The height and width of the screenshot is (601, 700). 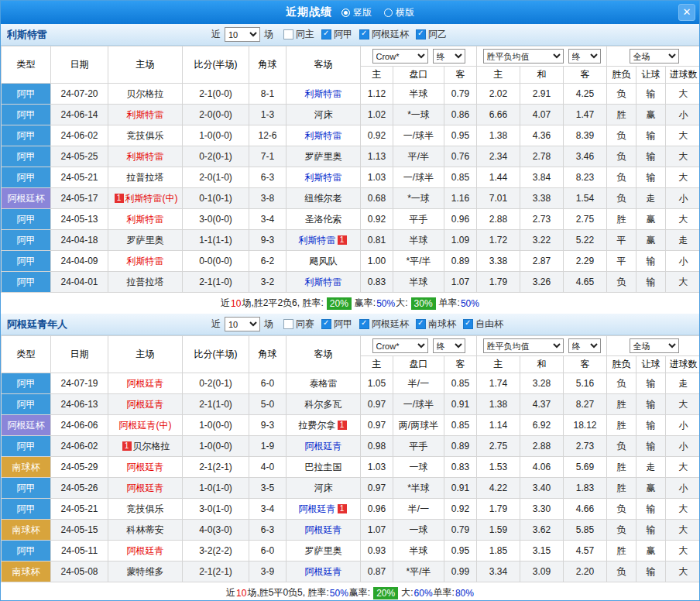 What do you see at coordinates (377, 530) in the screenshot?
I see `odds-home-cell: 1.07` at bounding box center [377, 530].